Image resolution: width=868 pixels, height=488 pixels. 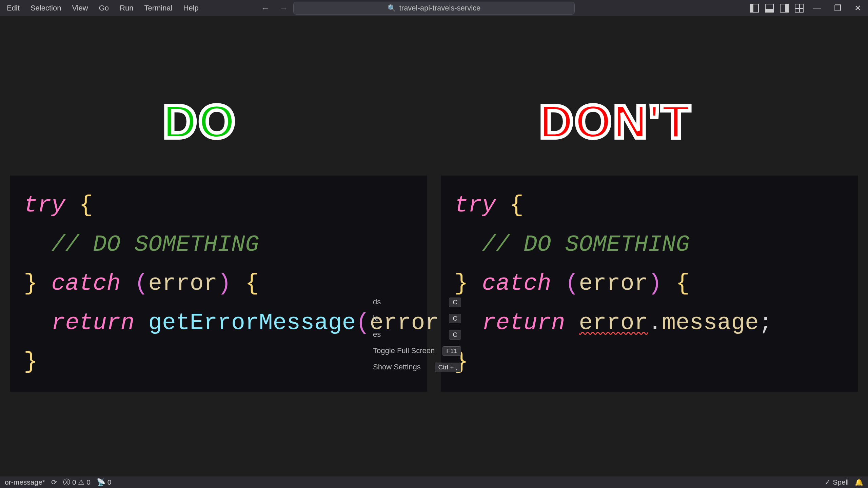 What do you see at coordinates (613, 323) in the screenshot?
I see `code-token-error: error` at bounding box center [613, 323].